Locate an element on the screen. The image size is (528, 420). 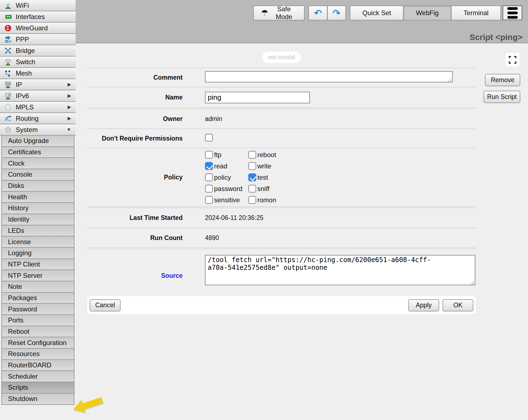
hamburger-bar is located at coordinates (513, 9).